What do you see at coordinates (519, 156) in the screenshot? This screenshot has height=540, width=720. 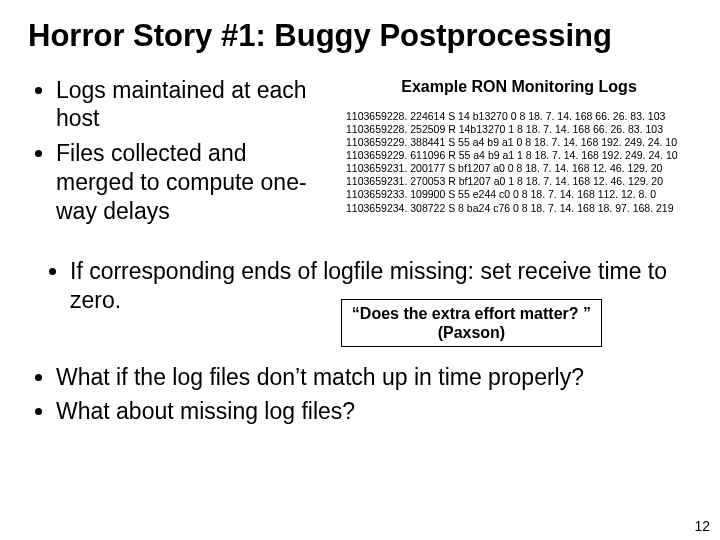 I see `log-line: 1103659229. 611096 R 55 a4 b9 a1 1 8 18.…` at bounding box center [519, 156].